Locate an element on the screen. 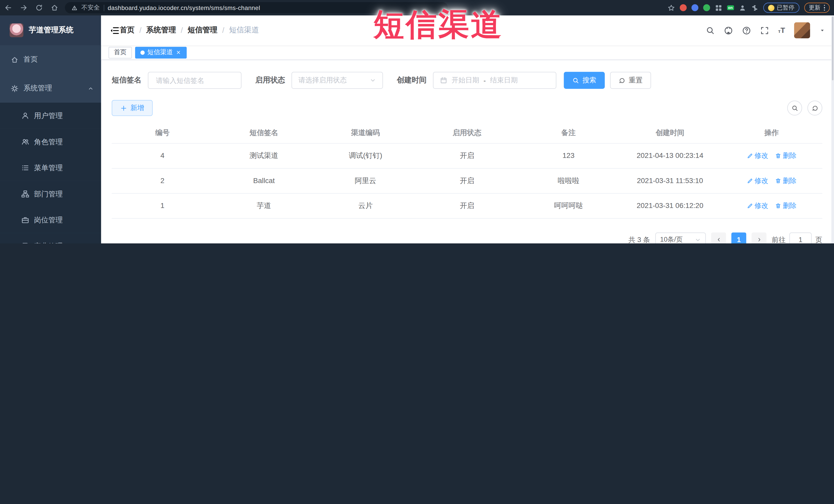 The height and width of the screenshot is (504, 834). users-icon is located at coordinates (25, 142).